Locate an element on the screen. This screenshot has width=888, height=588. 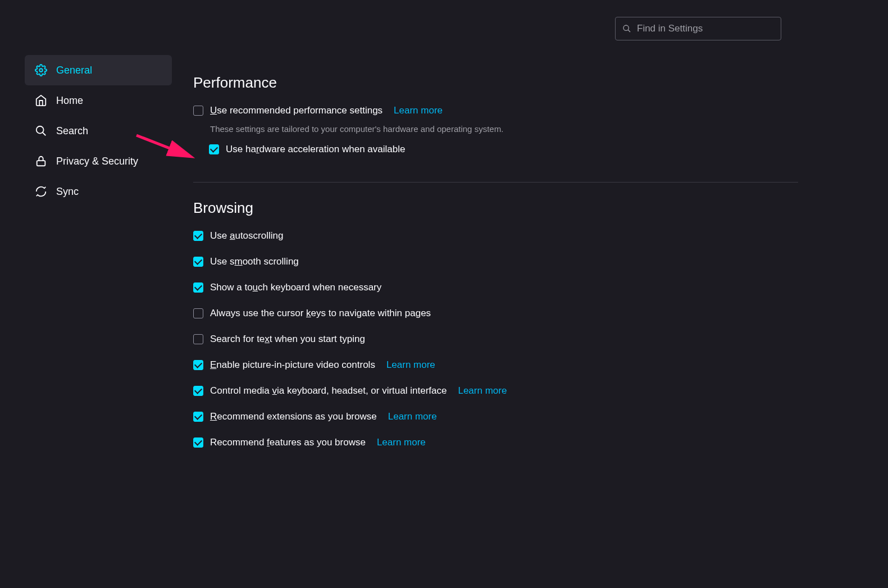
hw-accel-checkbox is located at coordinates (214, 149).